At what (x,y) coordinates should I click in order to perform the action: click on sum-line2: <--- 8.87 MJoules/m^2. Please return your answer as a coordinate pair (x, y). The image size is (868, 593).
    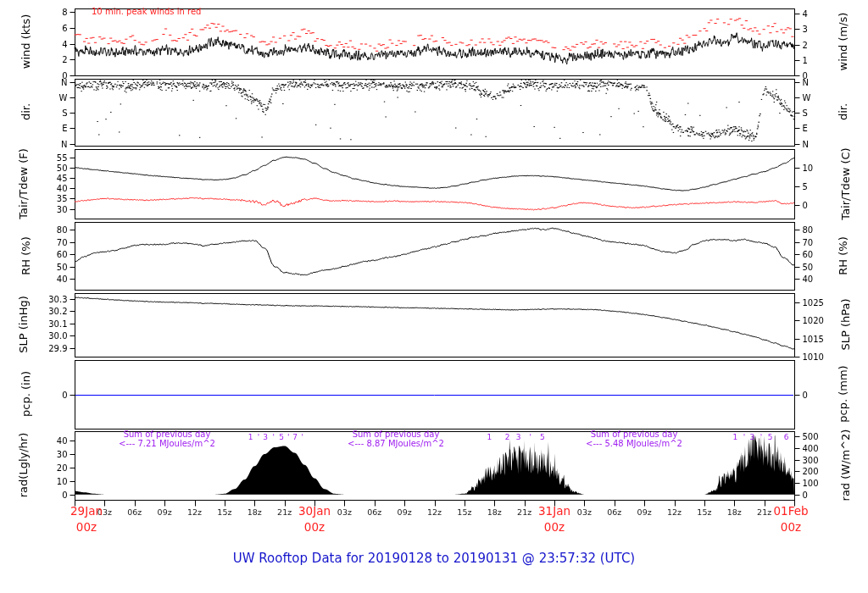
    Looking at the image, I should click on (396, 444).